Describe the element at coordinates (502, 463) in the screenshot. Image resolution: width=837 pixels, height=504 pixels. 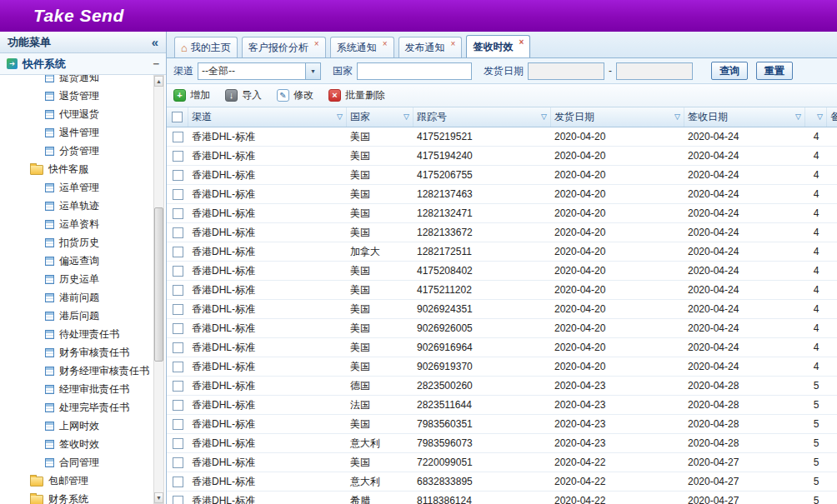
I see `table-row: 香港DHL-标准美国72200990512020-04-222020-04-27…` at that location.